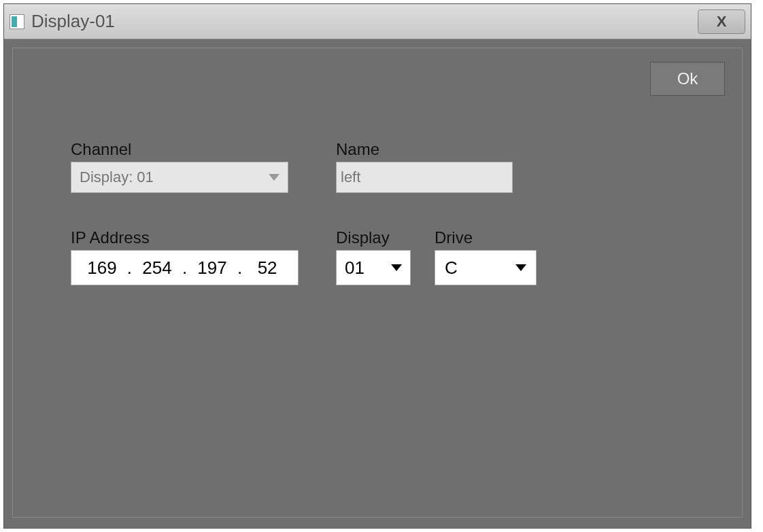  What do you see at coordinates (486, 257) in the screenshot?
I see `drive-field: Drive C` at bounding box center [486, 257].